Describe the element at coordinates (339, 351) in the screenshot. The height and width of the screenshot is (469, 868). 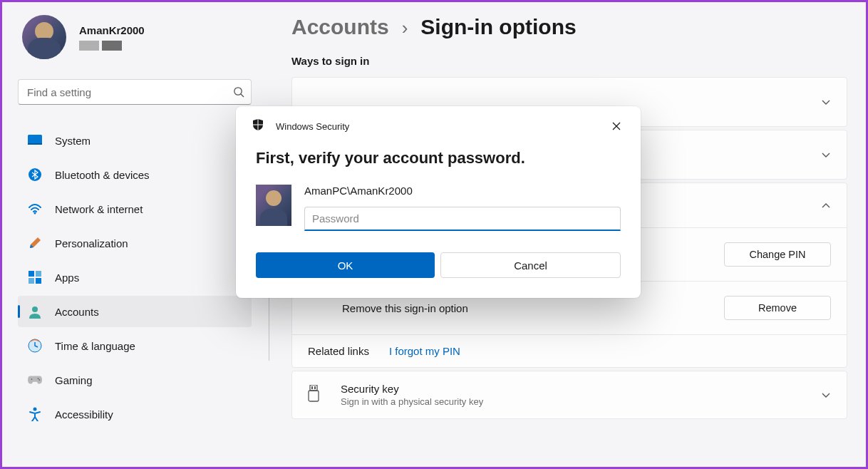
I see `related-label: Related links` at that location.